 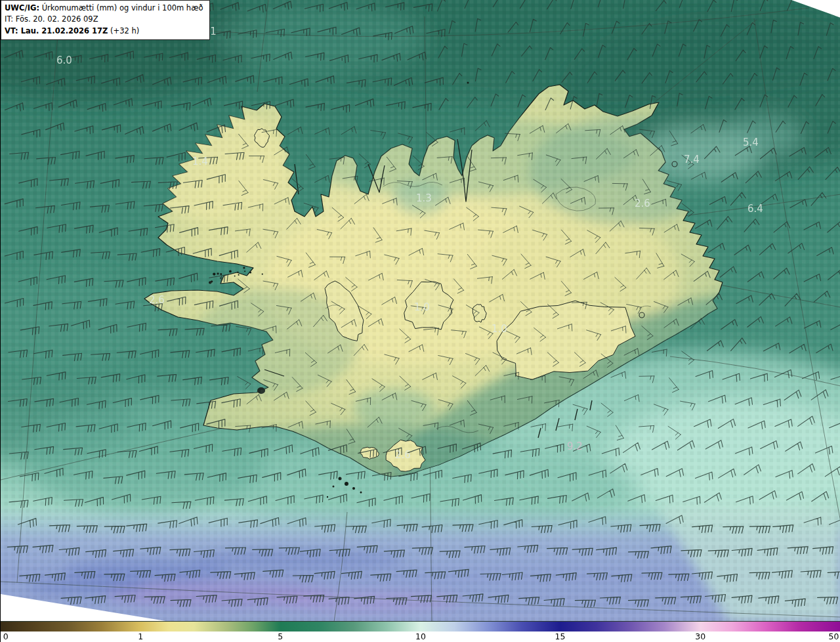 I want to click on precip-label: 6.0, so click(x=64, y=60).